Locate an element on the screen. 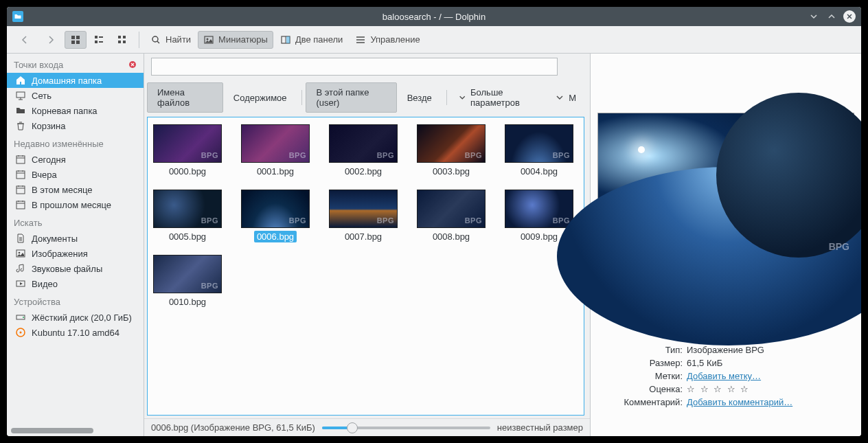  file-item: BPG0010.bpg is located at coordinates (187, 282).